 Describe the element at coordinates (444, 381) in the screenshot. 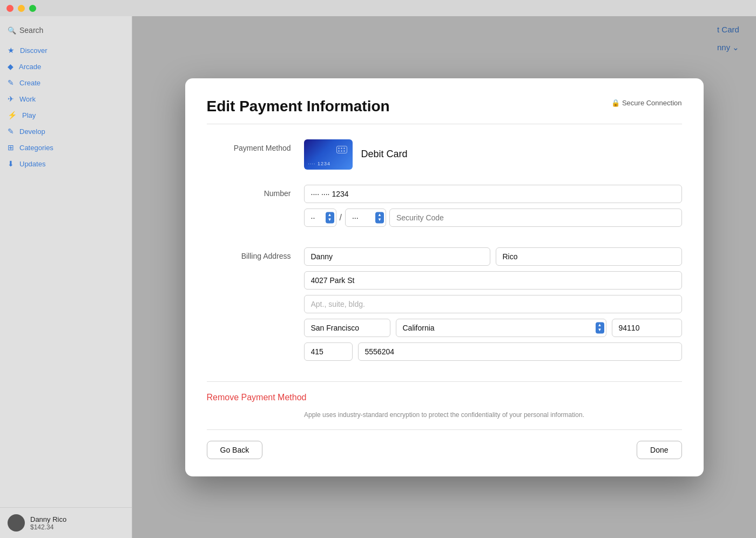

I see `bottom-divider` at that location.